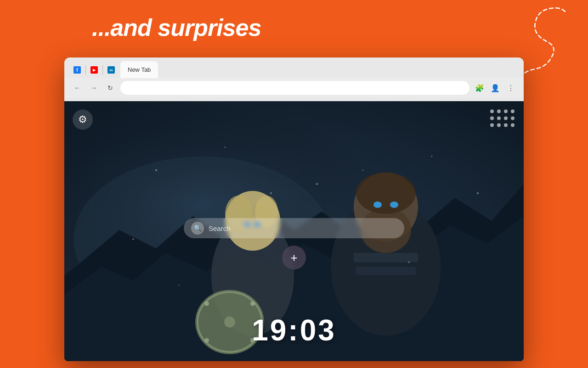 This screenshot has width=588, height=368. Describe the element at coordinates (294, 258) in the screenshot. I see `add-icon: +` at that location.